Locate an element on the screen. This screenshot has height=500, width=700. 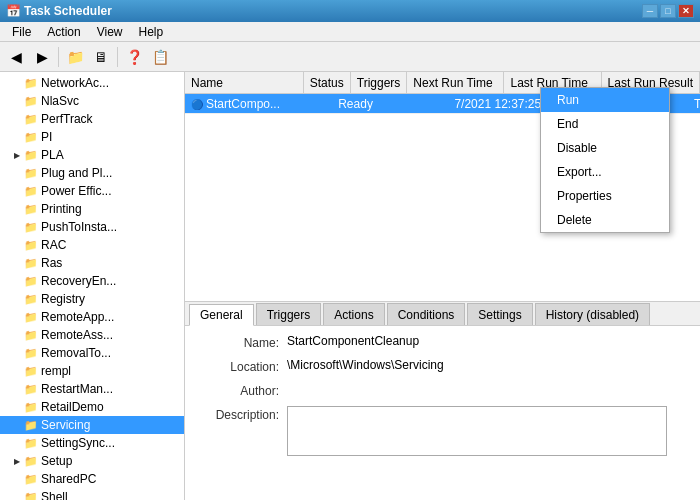
menu-help: Help is located at coordinates (152, 32).